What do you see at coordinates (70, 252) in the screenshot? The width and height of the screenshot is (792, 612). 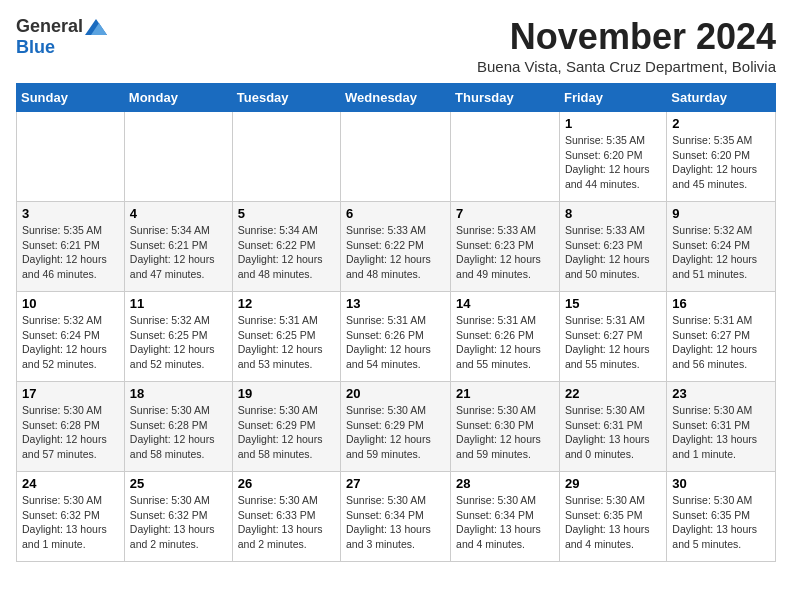 I see `day-info: Sunrise: 5:35 AM Sunset: 6:21 PM Dayligh…` at bounding box center [70, 252].